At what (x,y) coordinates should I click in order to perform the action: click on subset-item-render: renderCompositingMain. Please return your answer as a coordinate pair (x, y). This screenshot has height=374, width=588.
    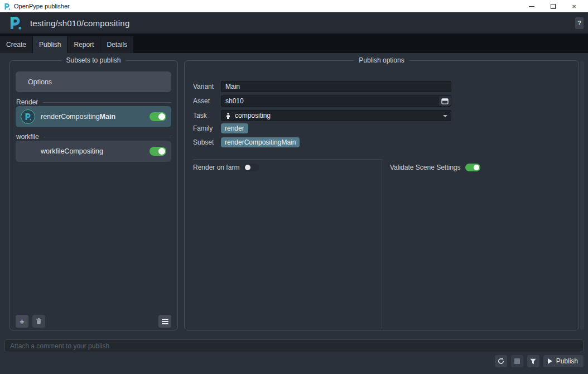
    Looking at the image, I should click on (94, 117).